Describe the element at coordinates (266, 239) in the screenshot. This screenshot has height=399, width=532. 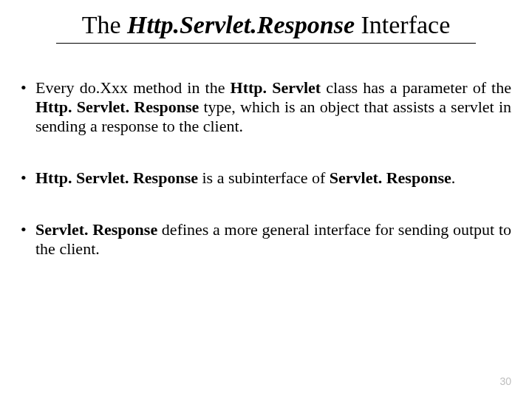
I see `bullet-item: Servlet. Response defines a more general…` at that location.